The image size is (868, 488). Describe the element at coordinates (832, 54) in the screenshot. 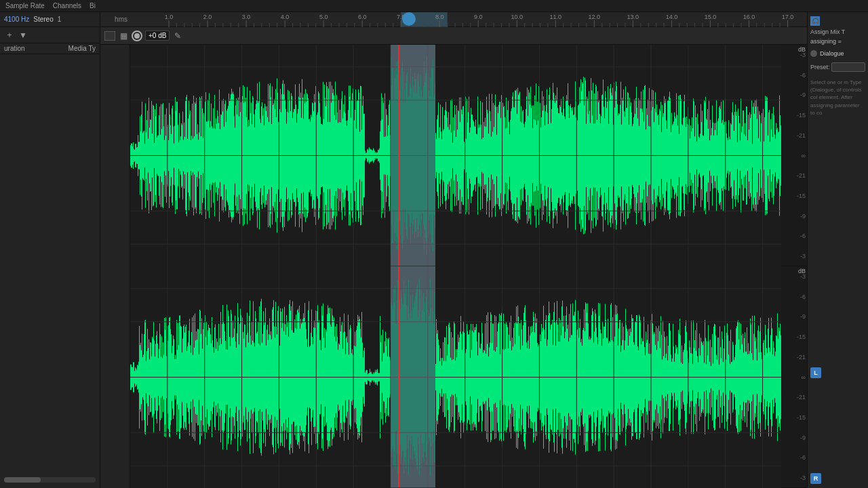

I see `dialogue-label: Dialogue` at that location.